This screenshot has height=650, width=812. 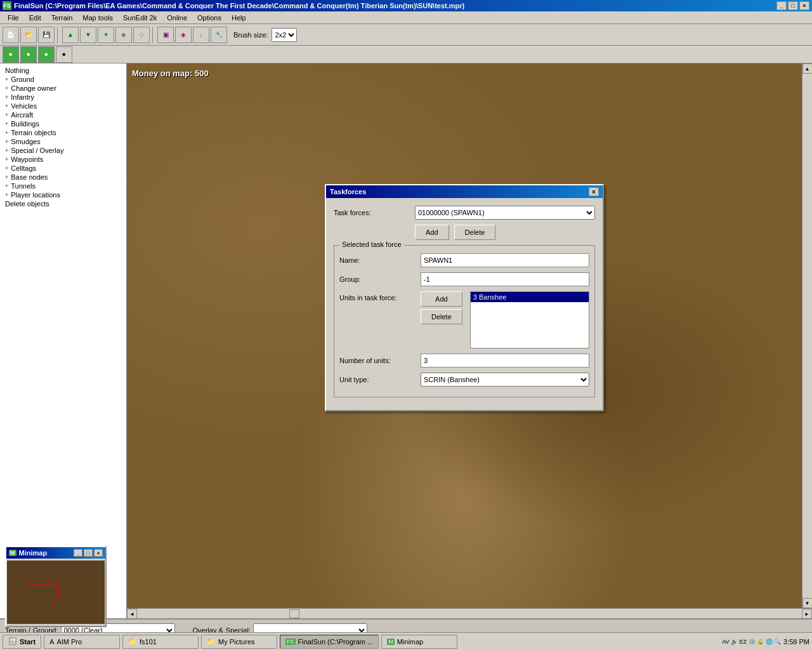 I want to click on add-taskforce-btn: Add, so click(x=432, y=232).